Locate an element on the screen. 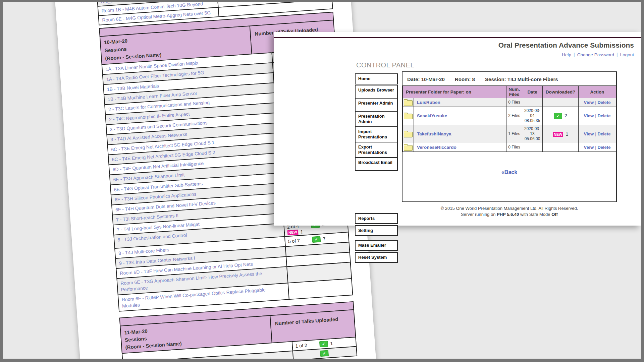 The image size is (644, 362). logout-link: Logout is located at coordinates (627, 55).